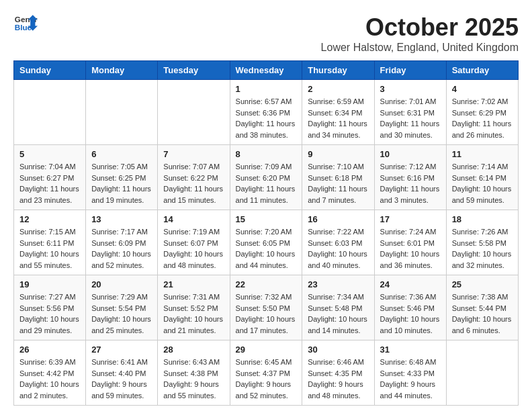  Describe the element at coordinates (410, 243) in the screenshot. I see `calendar-cell: 17Sunrise: 7:24 AM Sunset: 6:01 PM Dayli…` at that location.